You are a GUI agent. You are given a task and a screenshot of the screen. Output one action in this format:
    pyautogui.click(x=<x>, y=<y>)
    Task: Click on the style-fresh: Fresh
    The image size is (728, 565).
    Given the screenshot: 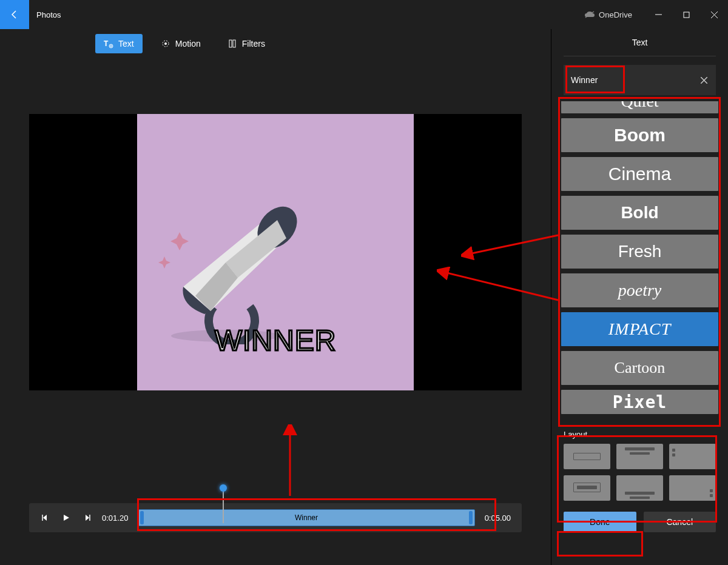 What is the action you would take?
    pyautogui.click(x=639, y=252)
    